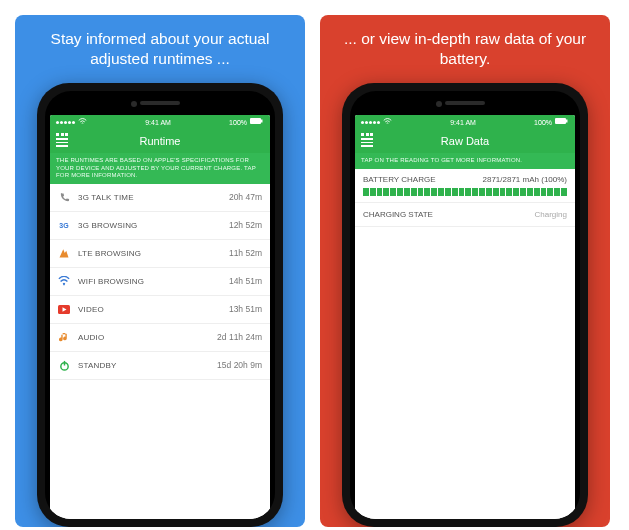 The image size is (629, 530). What do you see at coordinates (160, 141) in the screenshot?
I see `nav-bar: Runtime` at bounding box center [160, 141].